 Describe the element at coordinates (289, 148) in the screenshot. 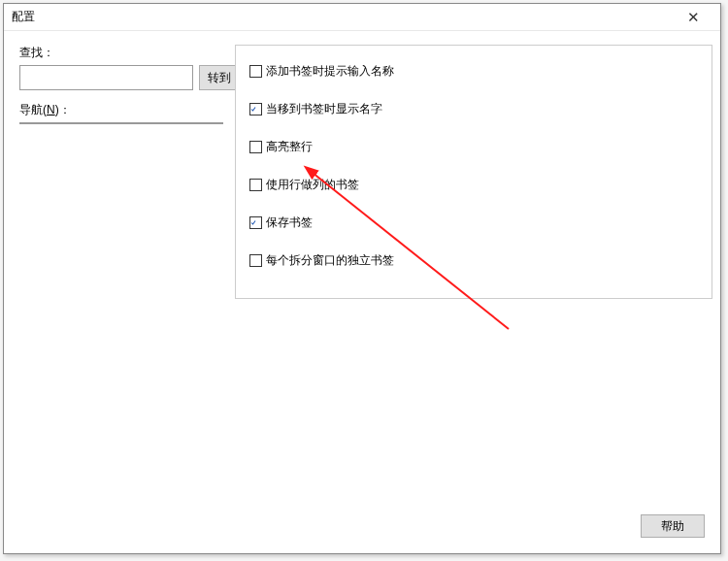

I see `option-label: 高亮整行` at that location.